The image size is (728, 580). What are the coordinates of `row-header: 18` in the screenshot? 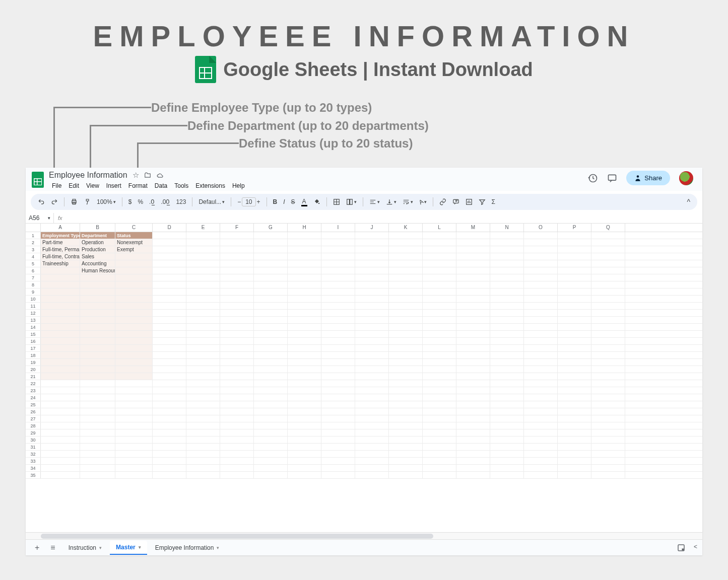 It's located at (33, 355).